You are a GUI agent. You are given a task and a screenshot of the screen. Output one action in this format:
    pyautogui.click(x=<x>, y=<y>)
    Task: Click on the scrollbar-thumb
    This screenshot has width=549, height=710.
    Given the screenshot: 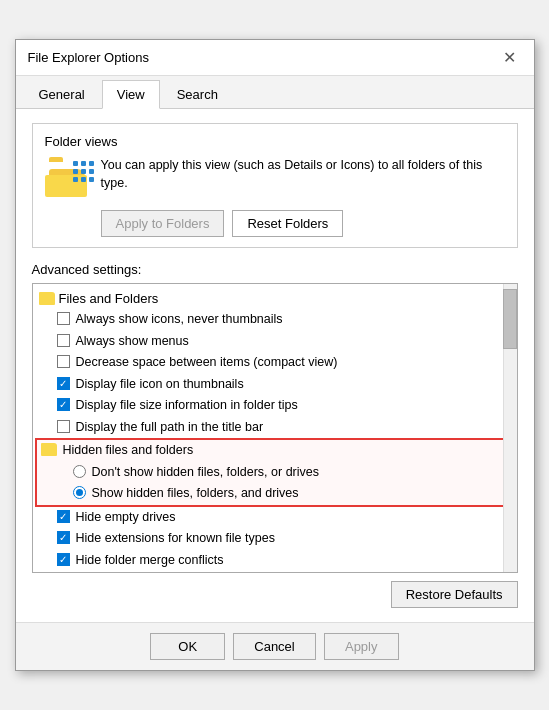 What is the action you would take?
    pyautogui.click(x=510, y=319)
    